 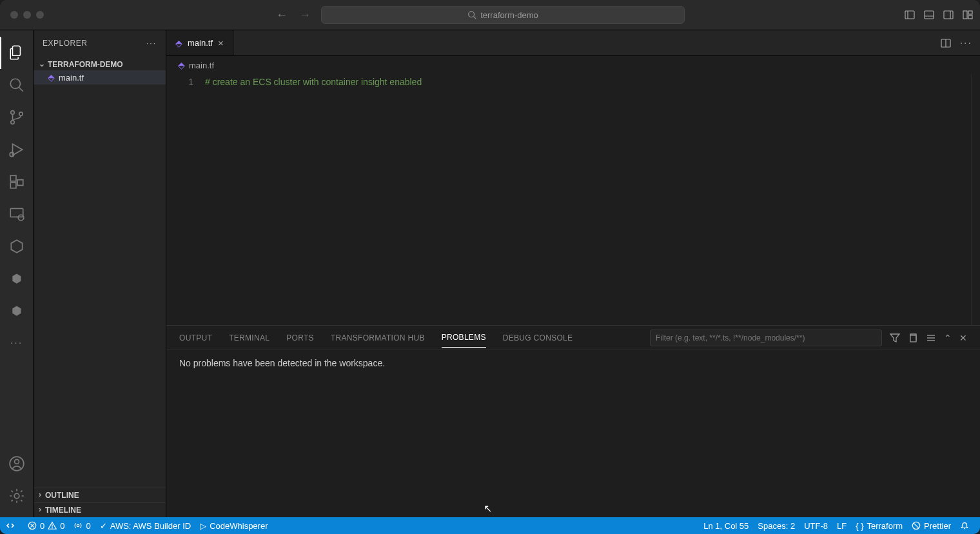 What do you see at coordinates (300, 338) in the screenshot?
I see `panel-tab-ports: PORTS` at bounding box center [300, 338].